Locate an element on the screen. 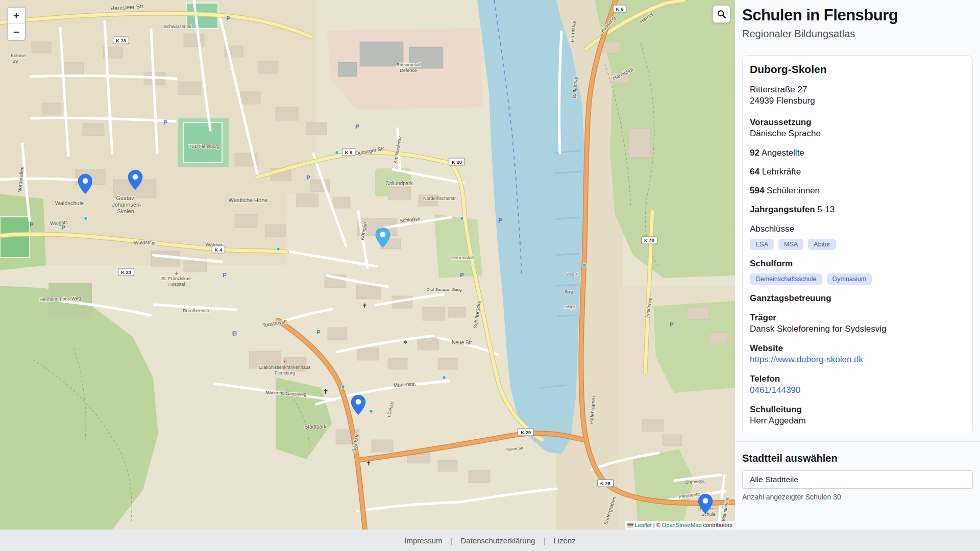 This screenshot has width=980, height=551. schulform-badge: Gemeinschaftsschule is located at coordinates (786, 279).